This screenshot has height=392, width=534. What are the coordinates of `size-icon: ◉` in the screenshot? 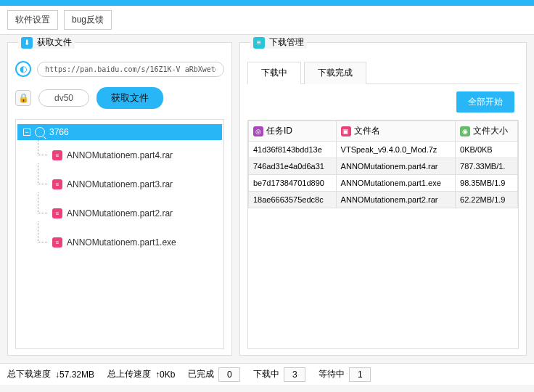 It's located at (465, 131).